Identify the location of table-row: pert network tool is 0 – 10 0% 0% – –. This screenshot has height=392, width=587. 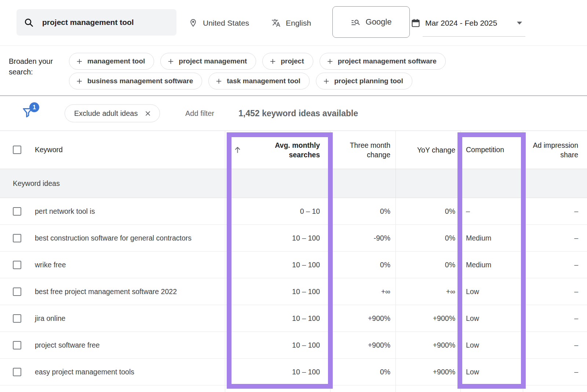
(294, 211).